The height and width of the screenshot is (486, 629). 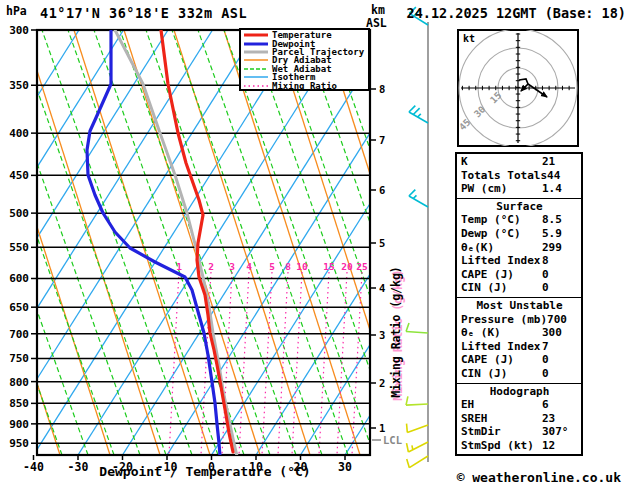 What do you see at coordinates (520, 248) in the screenshot?
I see `table-row: θₑ(K)299` at bounding box center [520, 248].